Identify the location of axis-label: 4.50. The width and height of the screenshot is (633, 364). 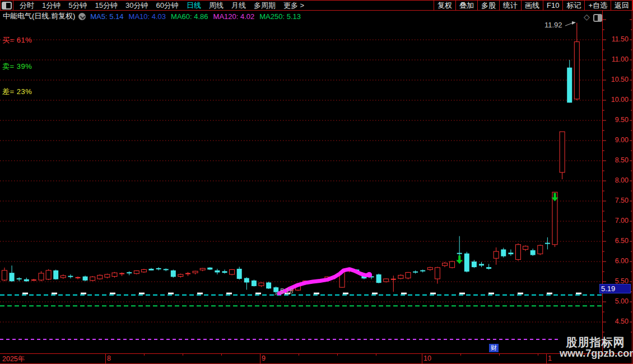
(616, 321).